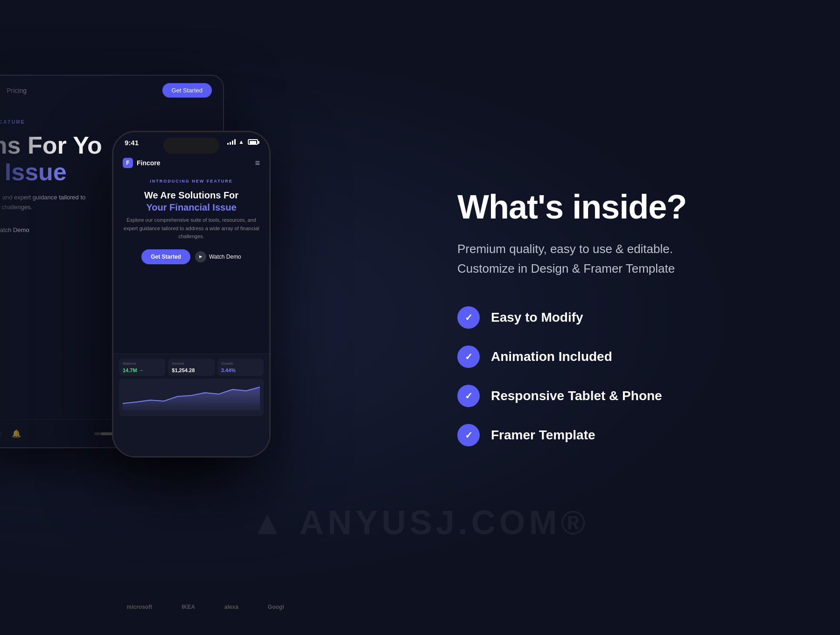 The width and height of the screenshot is (840, 635). Describe the element at coordinates (241, 367) in the screenshot. I see `dashboard-card-3: Growth 3.44%` at that location.